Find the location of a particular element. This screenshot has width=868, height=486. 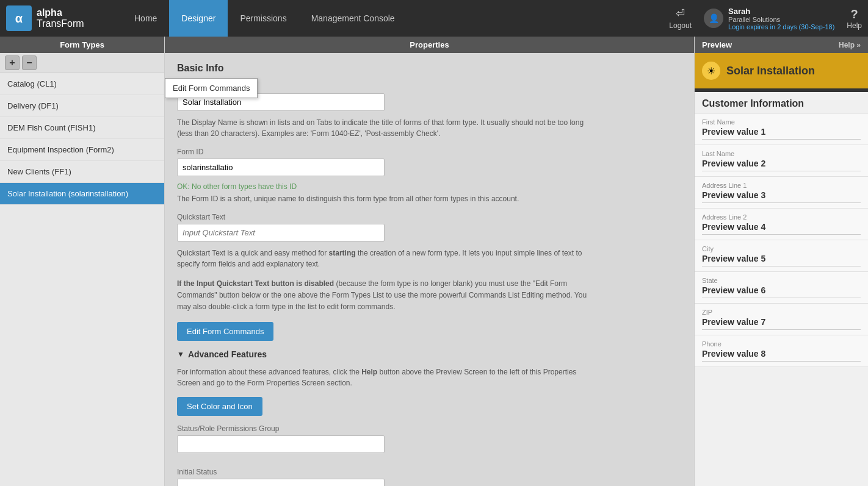

preview-field-label: First Name is located at coordinates (781, 122).